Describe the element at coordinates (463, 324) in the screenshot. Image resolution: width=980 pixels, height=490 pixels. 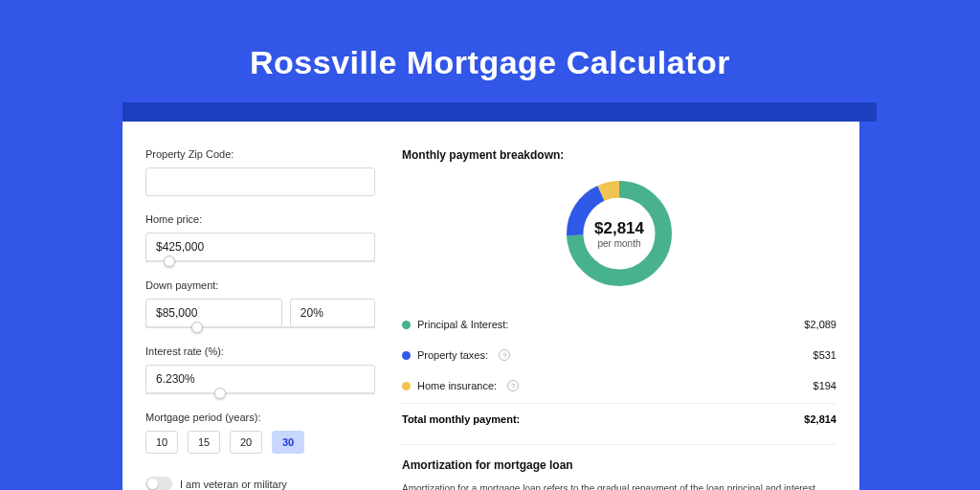
I see `legend-principal-label: Principal & Interest:` at that location.